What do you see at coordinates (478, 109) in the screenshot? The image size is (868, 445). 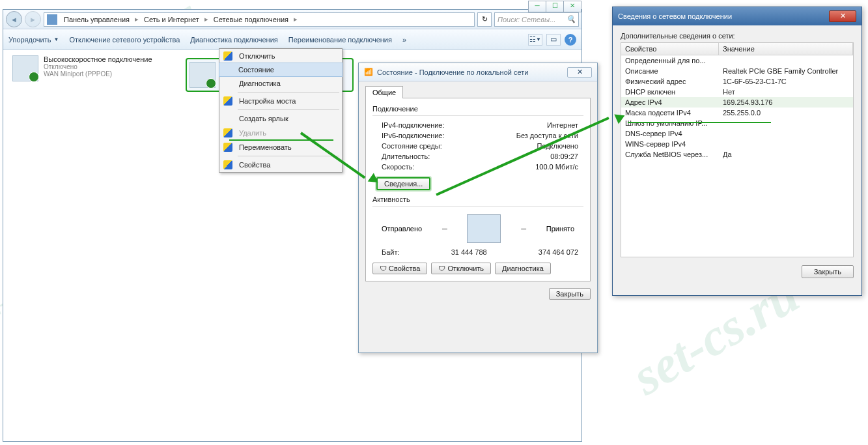 I see `group-connection: Подключение` at bounding box center [478, 109].